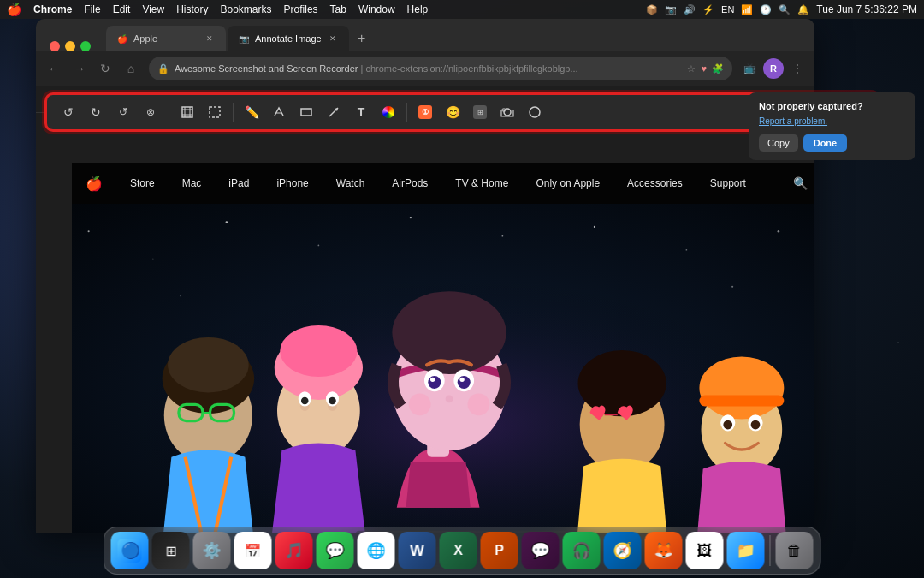 The image size is (924, 578). I want to click on menu-file: File, so click(92, 9).